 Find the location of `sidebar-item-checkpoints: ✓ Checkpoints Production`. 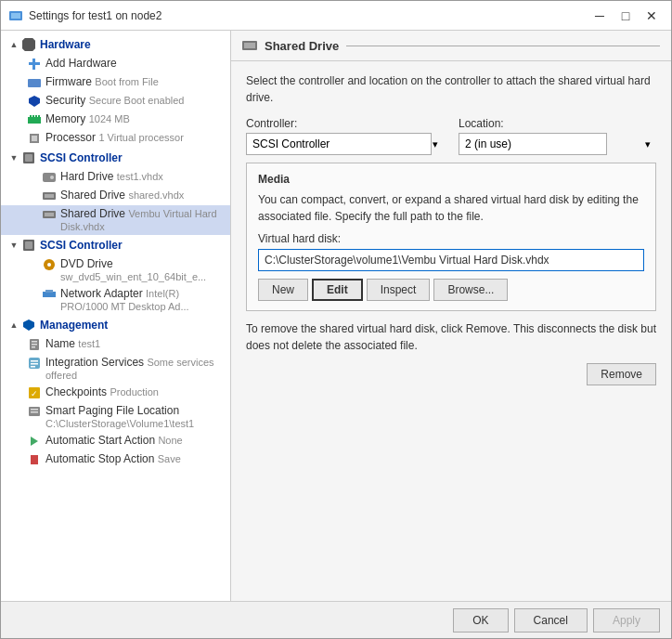

sidebar-item-checkpoints: ✓ Checkpoints Production is located at coordinates (115, 393).